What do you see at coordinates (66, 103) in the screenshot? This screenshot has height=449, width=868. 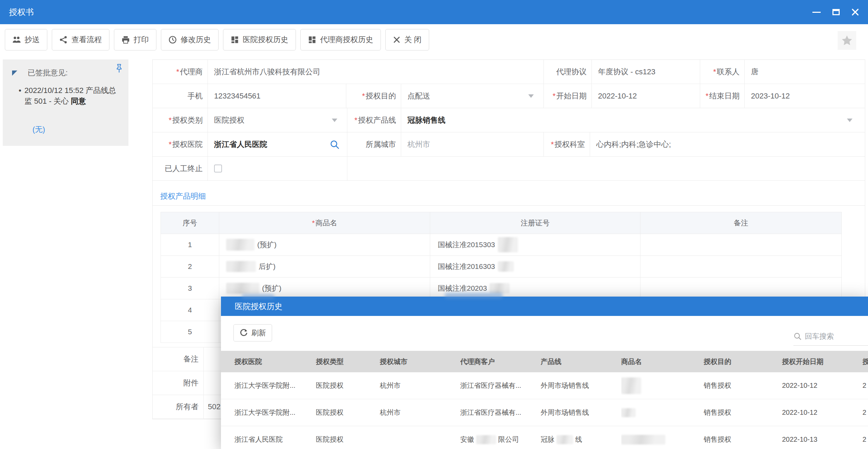 I see `approval-panel: 已签批意见: • 2022/10/12 15:52 产品线总监 501 - 关心…` at bounding box center [66, 103].